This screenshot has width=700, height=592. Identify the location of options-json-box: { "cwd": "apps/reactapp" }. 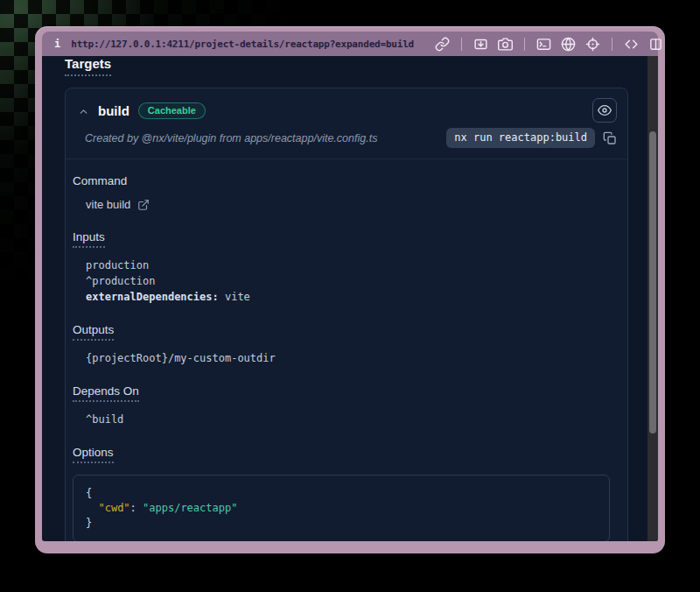
(341, 508).